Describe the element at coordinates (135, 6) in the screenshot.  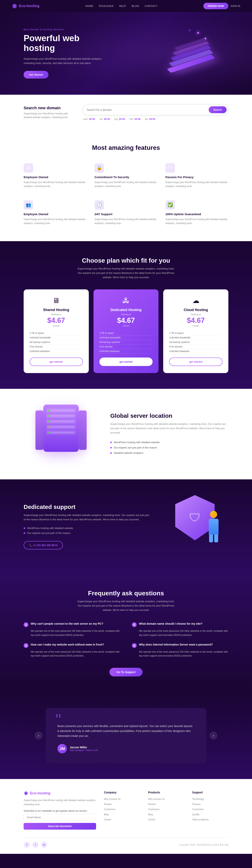
I see `nav-blog: BLOG` at that location.